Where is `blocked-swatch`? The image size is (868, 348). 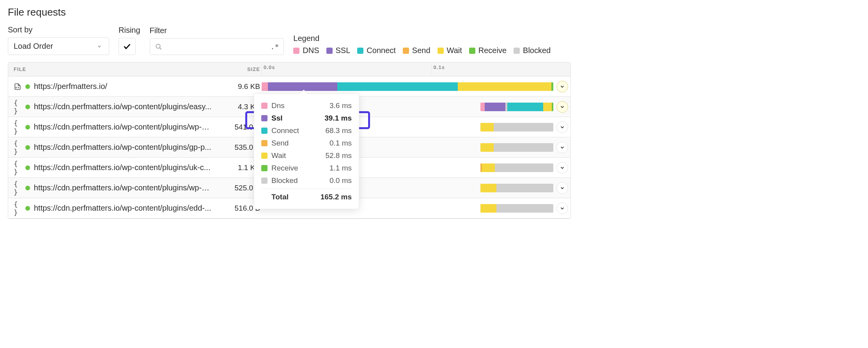 blocked-swatch is located at coordinates (517, 51).